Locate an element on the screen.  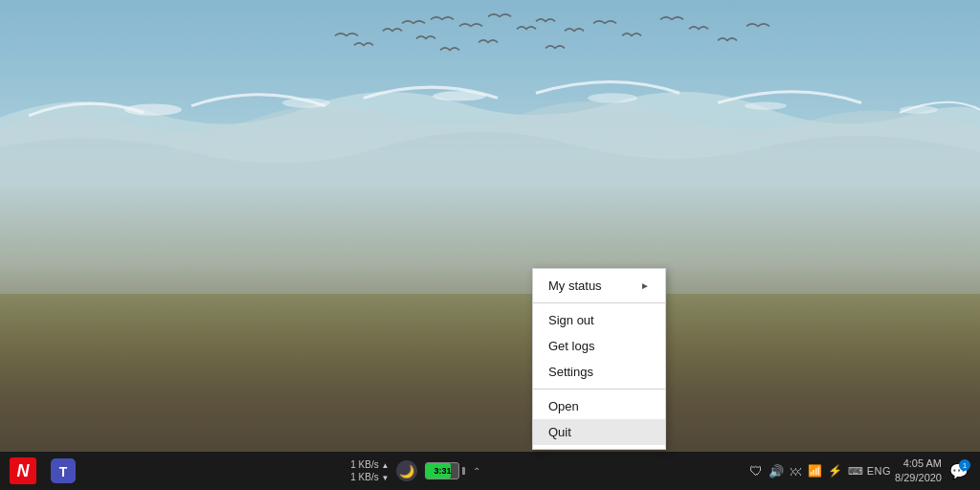
network-icon: ⚡ is located at coordinates (835, 471).